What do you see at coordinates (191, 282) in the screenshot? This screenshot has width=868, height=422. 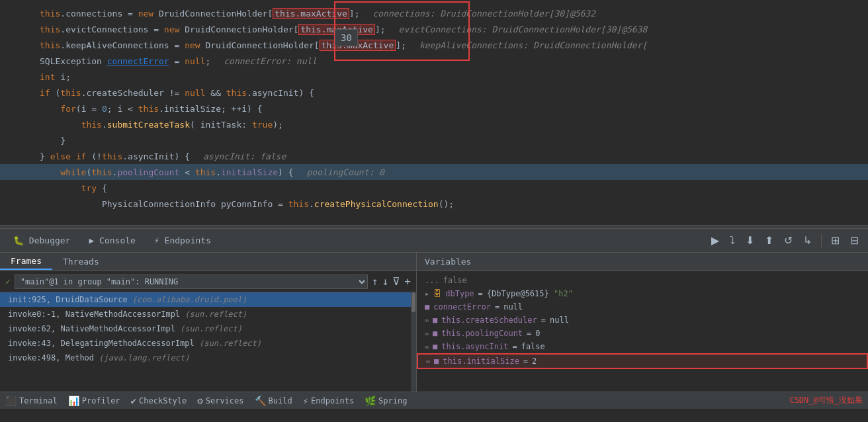 I see `thread-dropdown: "main"@1 in group "main": RUNNING` at bounding box center [191, 282].